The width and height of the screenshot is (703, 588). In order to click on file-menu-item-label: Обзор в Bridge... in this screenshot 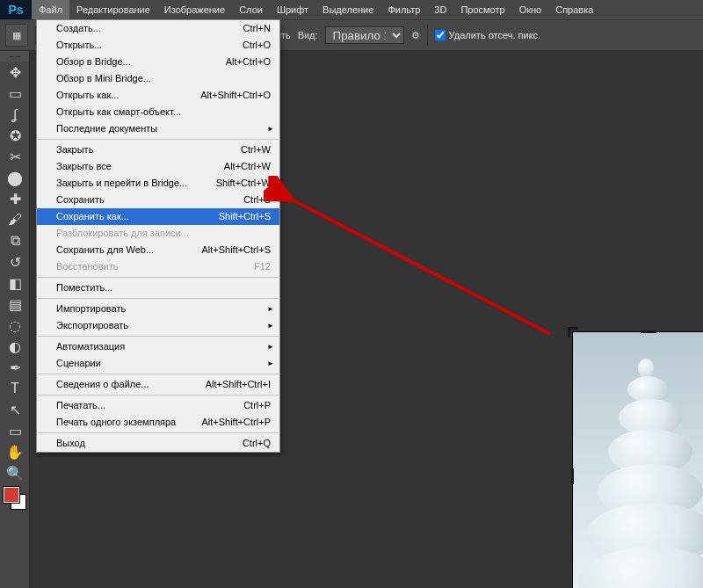, I will do `click(93, 62)`.